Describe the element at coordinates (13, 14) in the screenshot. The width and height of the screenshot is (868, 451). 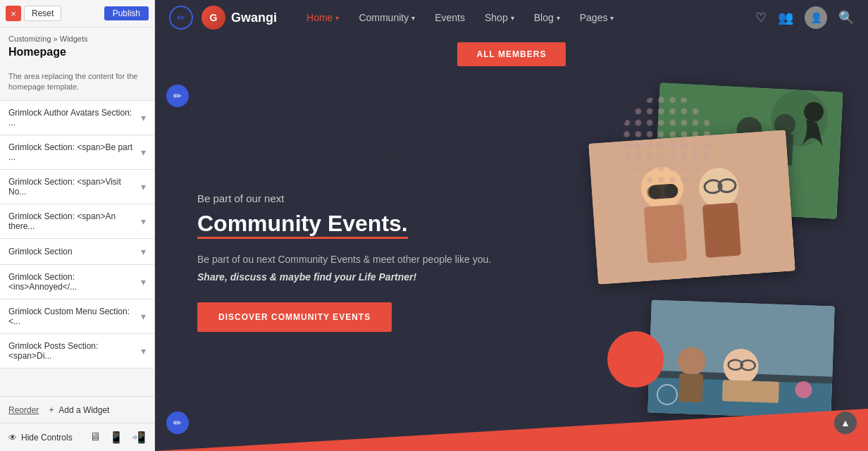
I see `close-icon: ×` at that location.